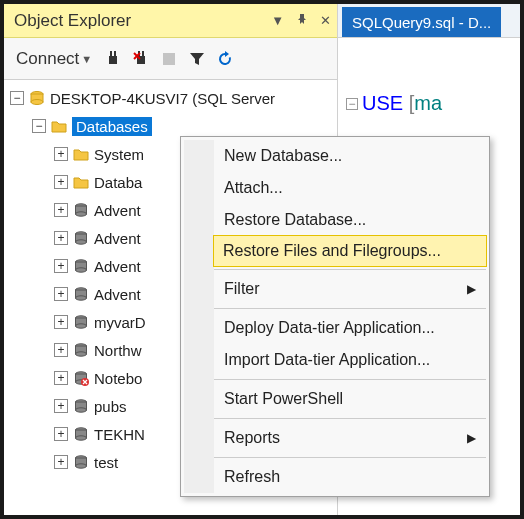  I want to click on disconnect-plug-icon, so click(141, 59).